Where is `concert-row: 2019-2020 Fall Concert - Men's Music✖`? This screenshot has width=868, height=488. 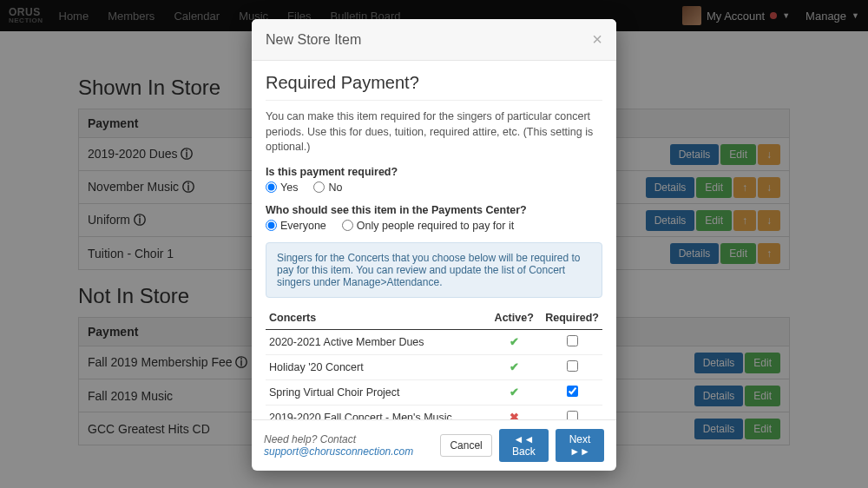 concert-row: 2019-2020 Fall Concert - Men's Music✖ is located at coordinates (434, 412).